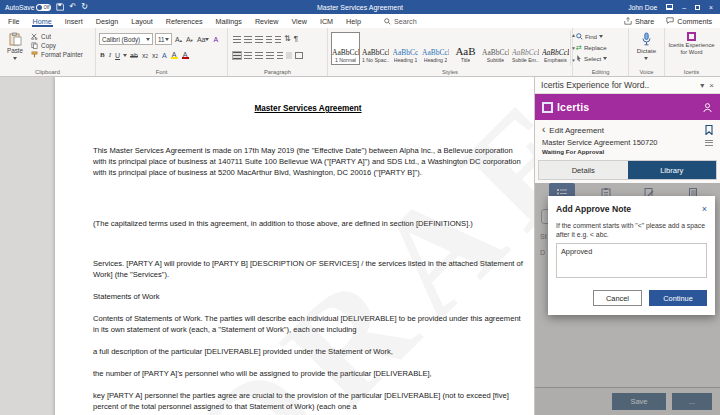 This screenshot has height=415, width=720. Describe the element at coordinates (712, 86) in the screenshot. I see `panel-close-icon: ×` at that location.